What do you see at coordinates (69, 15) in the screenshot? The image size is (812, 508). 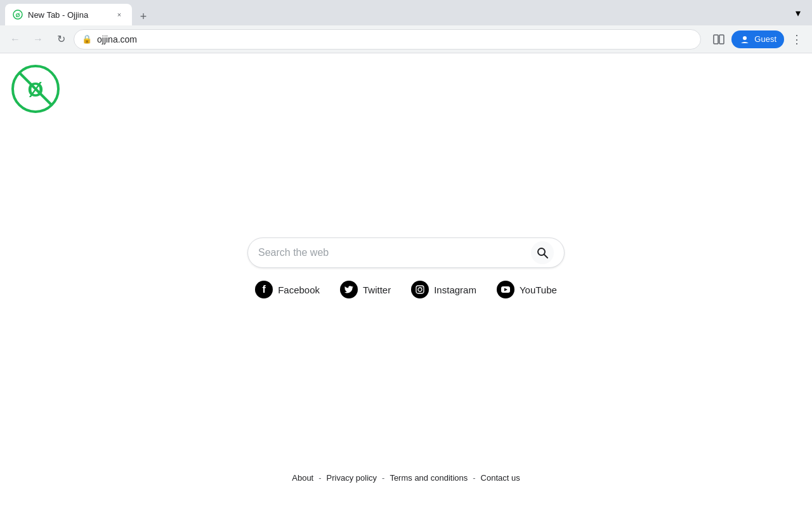 I see `tab-title: New Tab - Ojjina` at bounding box center [69, 15].